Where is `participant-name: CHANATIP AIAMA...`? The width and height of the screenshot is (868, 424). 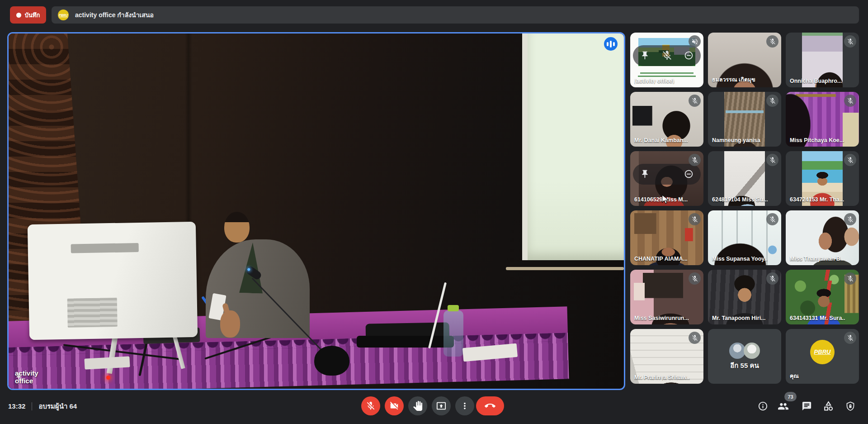
participant-name: CHANATIP AIAMA... is located at coordinates (662, 259).